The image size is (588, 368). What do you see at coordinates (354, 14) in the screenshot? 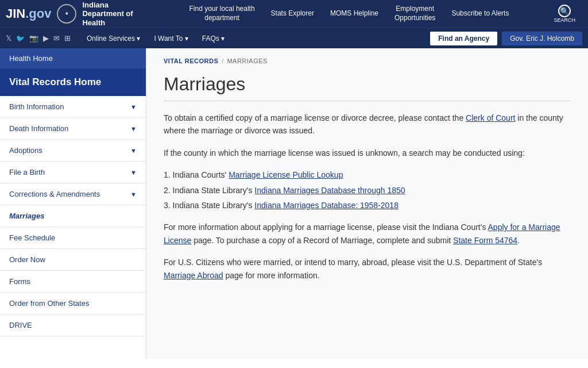
I see `moms-helpline-link: MOMS Helpline` at bounding box center [354, 14].